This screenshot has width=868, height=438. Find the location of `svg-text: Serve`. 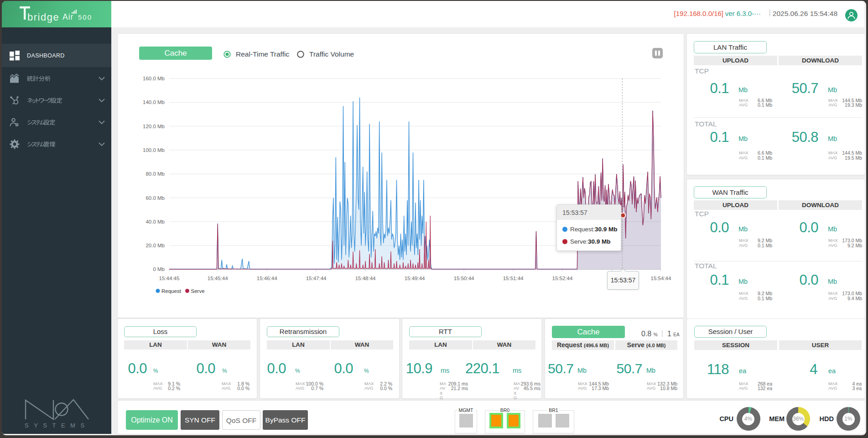

svg-text: Serve is located at coordinates (198, 291).